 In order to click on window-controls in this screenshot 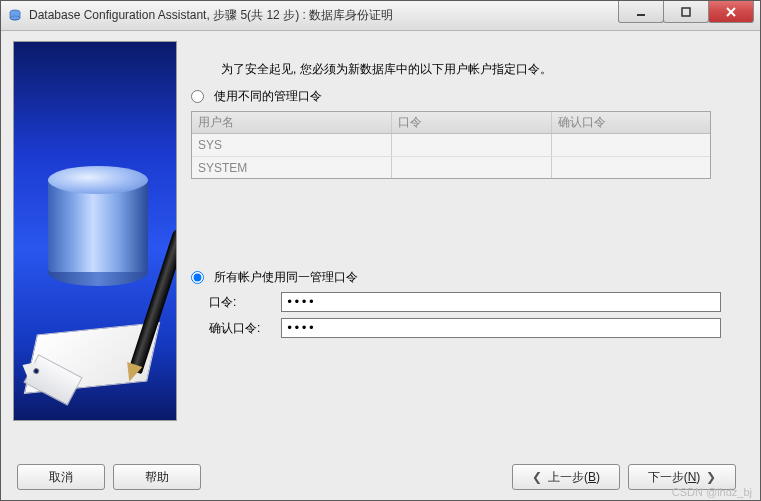, I will do `click(689, 16)`.